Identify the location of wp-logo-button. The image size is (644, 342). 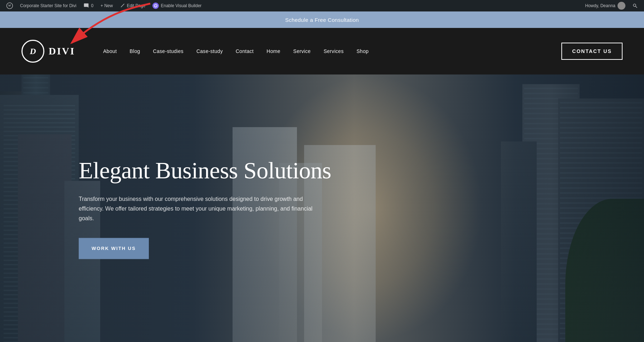
(10, 6).